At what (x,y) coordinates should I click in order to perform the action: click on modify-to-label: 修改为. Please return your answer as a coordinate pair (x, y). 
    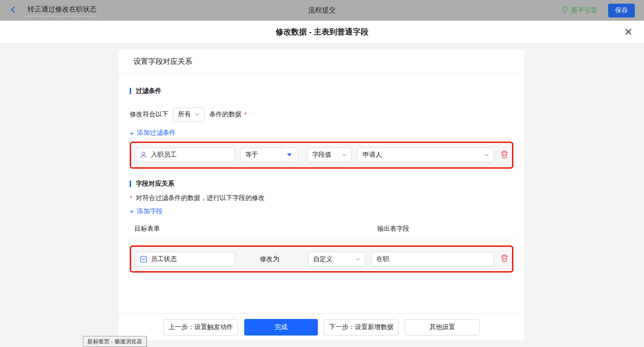
    Looking at the image, I should click on (271, 259).